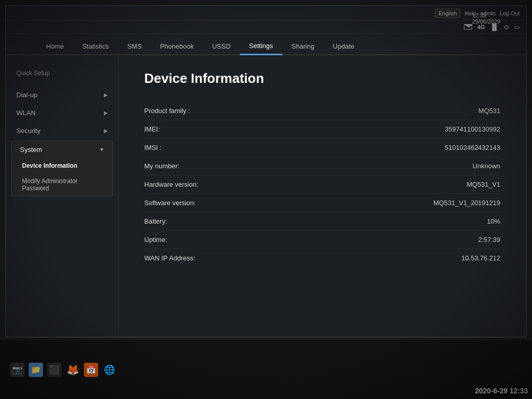 The height and width of the screenshot is (399, 532). I want to click on battery-label: Battery:, so click(195, 221).